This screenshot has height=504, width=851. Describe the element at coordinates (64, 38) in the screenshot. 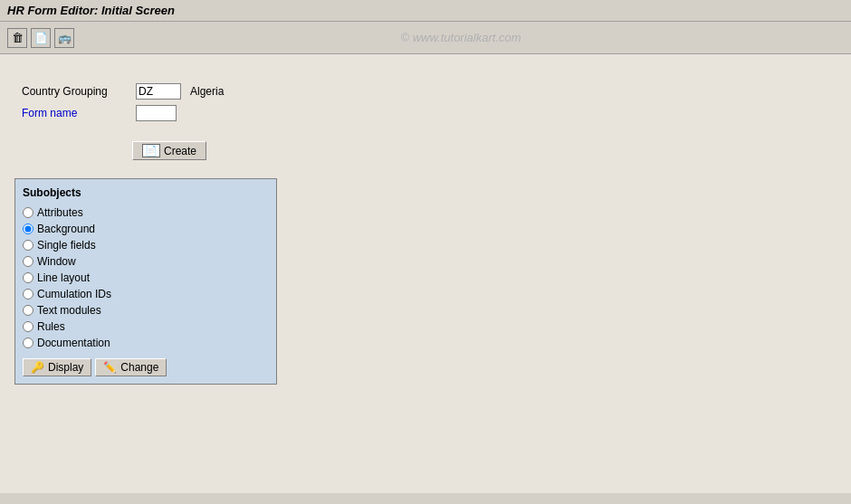

I see `save-button: 🚌` at that location.